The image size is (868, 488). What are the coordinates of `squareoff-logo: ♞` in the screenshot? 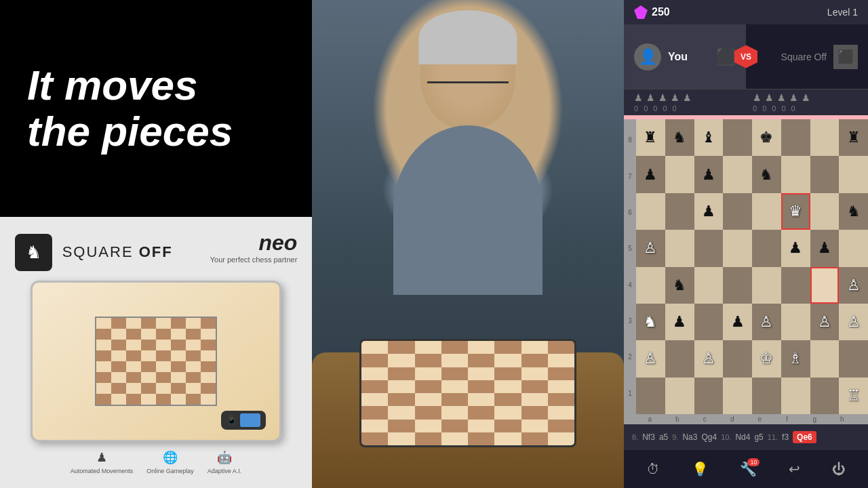 It's located at (34, 252).